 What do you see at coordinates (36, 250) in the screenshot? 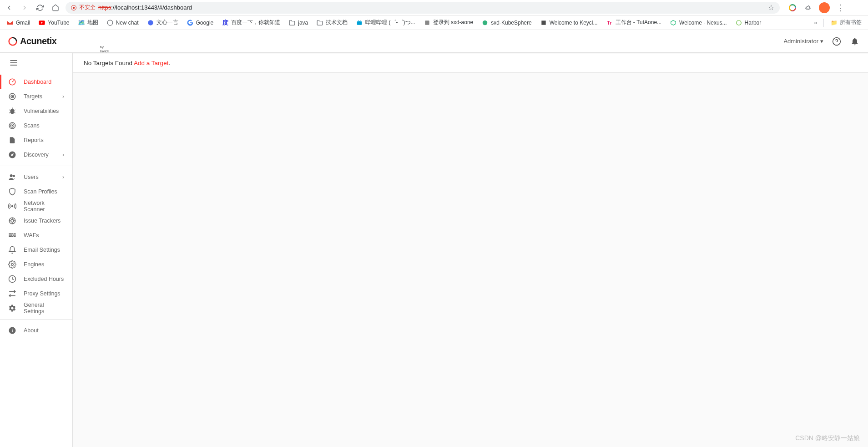
I see `sidebar-item-email-settings: Email Settings` at bounding box center [36, 250].